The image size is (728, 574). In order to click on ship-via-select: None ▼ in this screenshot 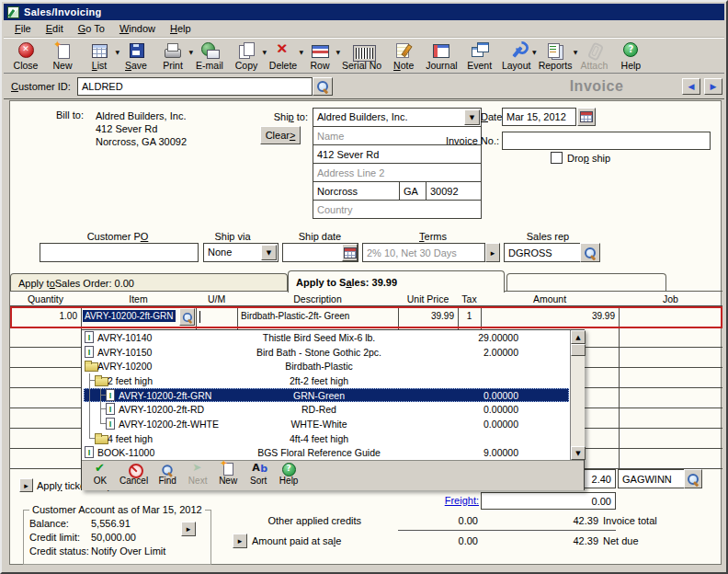, I will do `click(241, 252)`.